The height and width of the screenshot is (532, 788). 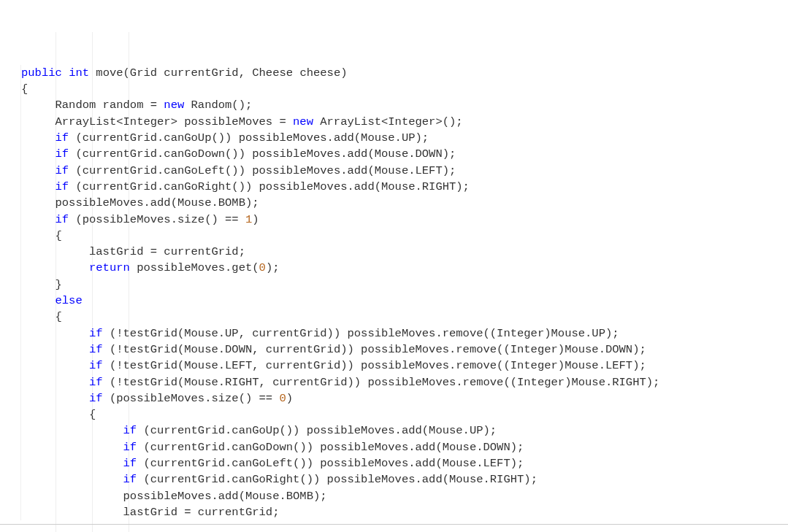 I want to click on number-token: 1, so click(x=248, y=220).